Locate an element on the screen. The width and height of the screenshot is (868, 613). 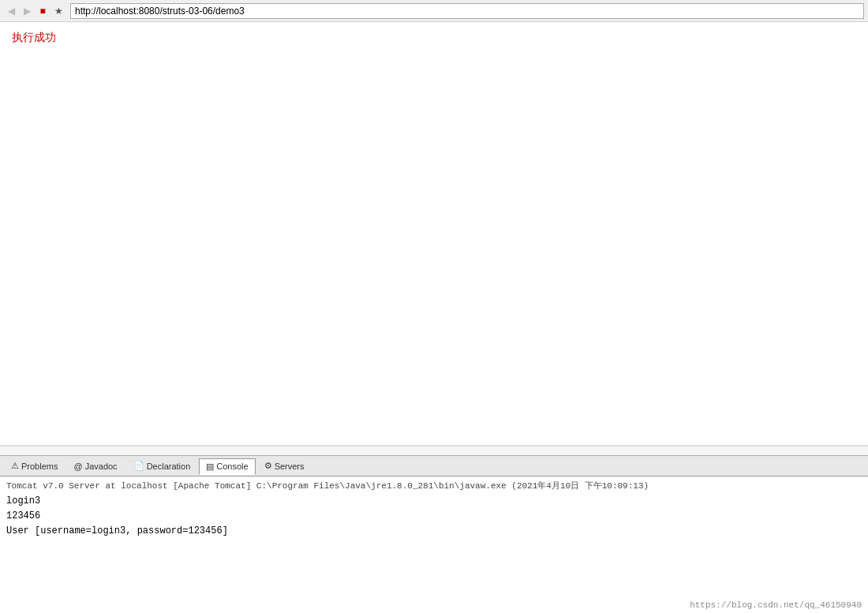
tab-javadoc: @ Javadoc is located at coordinates (95, 466).